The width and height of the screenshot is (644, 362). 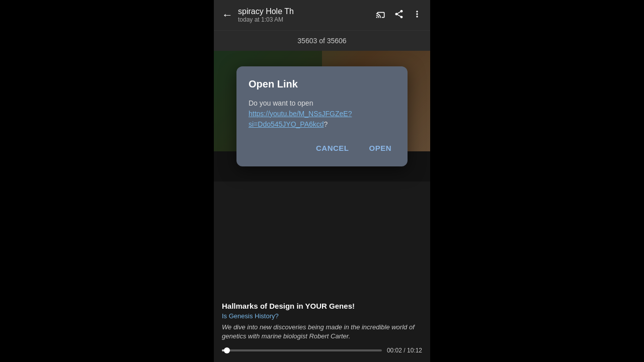 What do you see at coordinates (266, 20) in the screenshot?
I see `header-subtitle: today at 1:03 AM` at bounding box center [266, 20].